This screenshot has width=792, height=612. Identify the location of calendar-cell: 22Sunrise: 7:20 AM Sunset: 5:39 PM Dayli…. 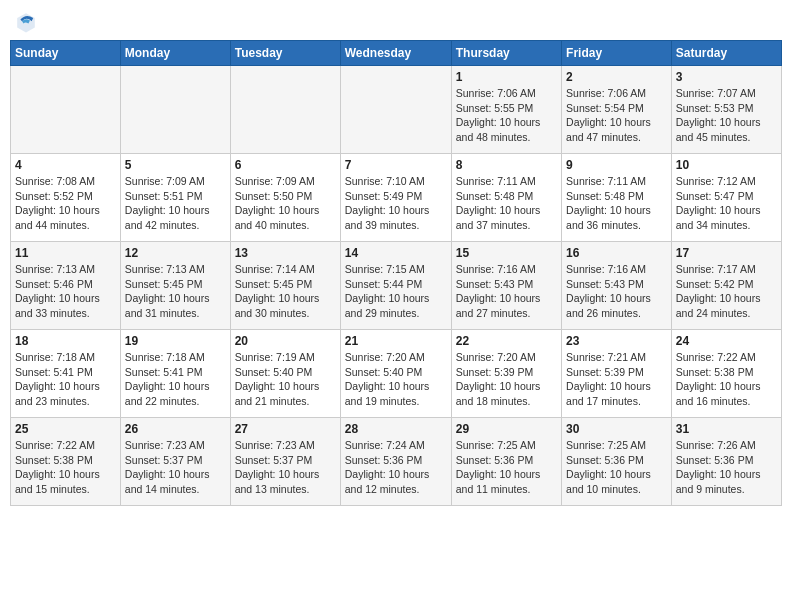
(506, 374).